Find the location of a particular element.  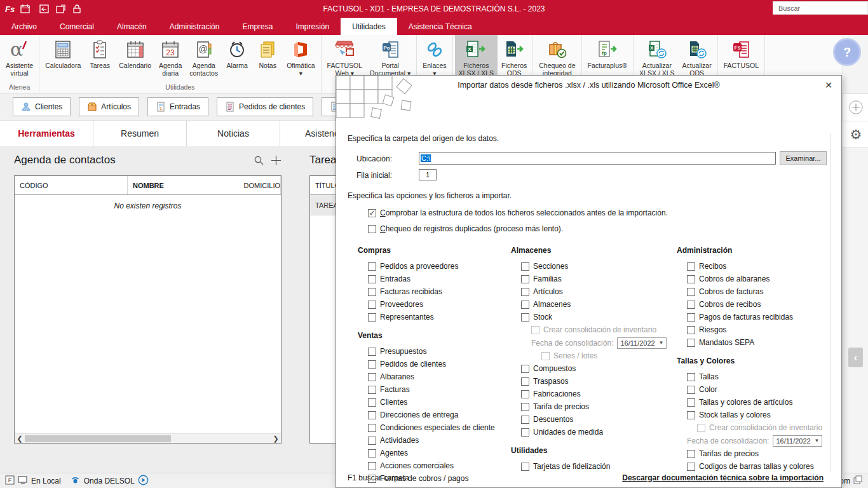

import-checkbox-row: Stock tallas y colores is located at coordinates (760, 415).